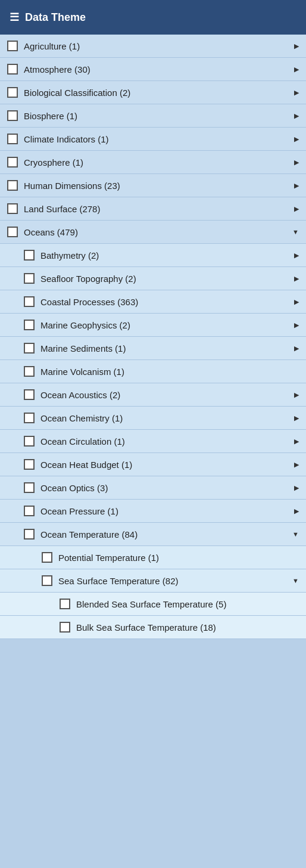  Describe the element at coordinates (29, 325) in the screenshot. I see `checkbox-marine-geophysics` at that location.